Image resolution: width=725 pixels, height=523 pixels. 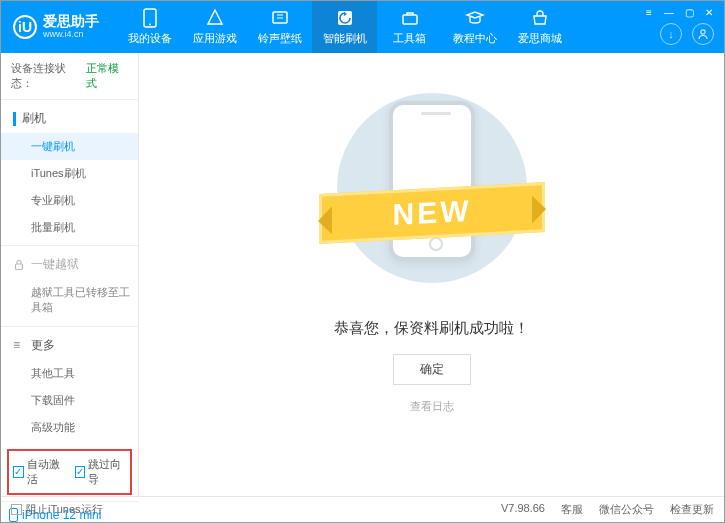 I want to click on window-controls: ≡ — ▢ ✕, so click(x=679, y=12).